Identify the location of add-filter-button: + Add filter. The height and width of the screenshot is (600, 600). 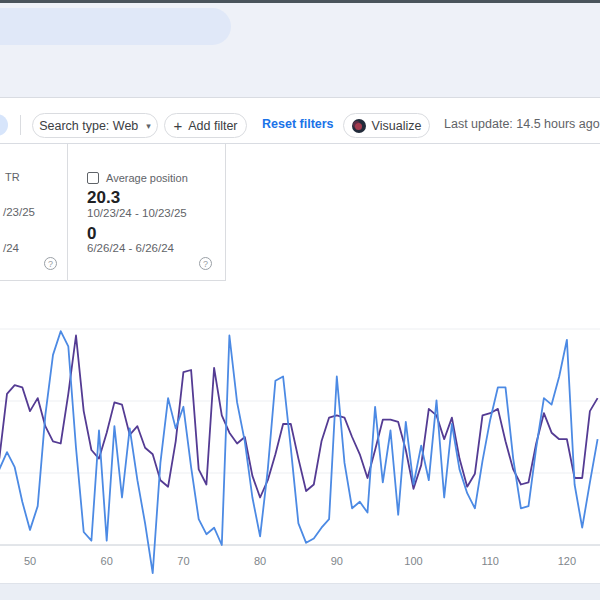
(206, 126).